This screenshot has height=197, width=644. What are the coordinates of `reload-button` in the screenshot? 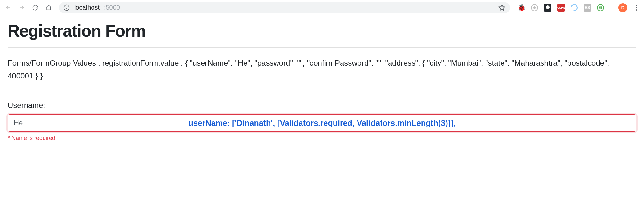 It's located at (35, 8).